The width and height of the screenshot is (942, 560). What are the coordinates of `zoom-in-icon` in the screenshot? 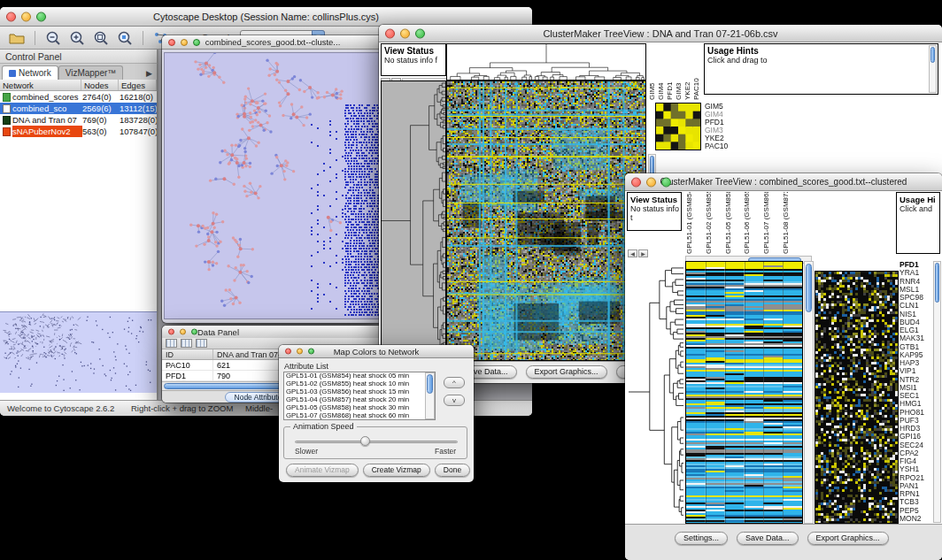 It's located at (77, 38).